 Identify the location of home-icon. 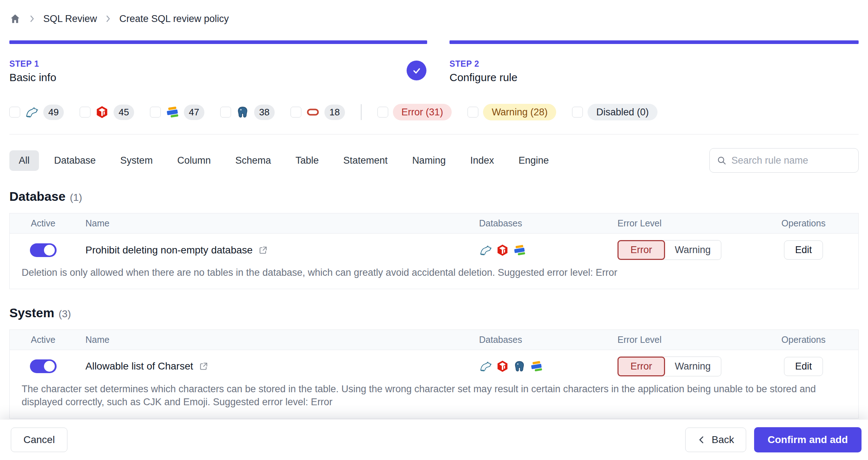
(15, 19).